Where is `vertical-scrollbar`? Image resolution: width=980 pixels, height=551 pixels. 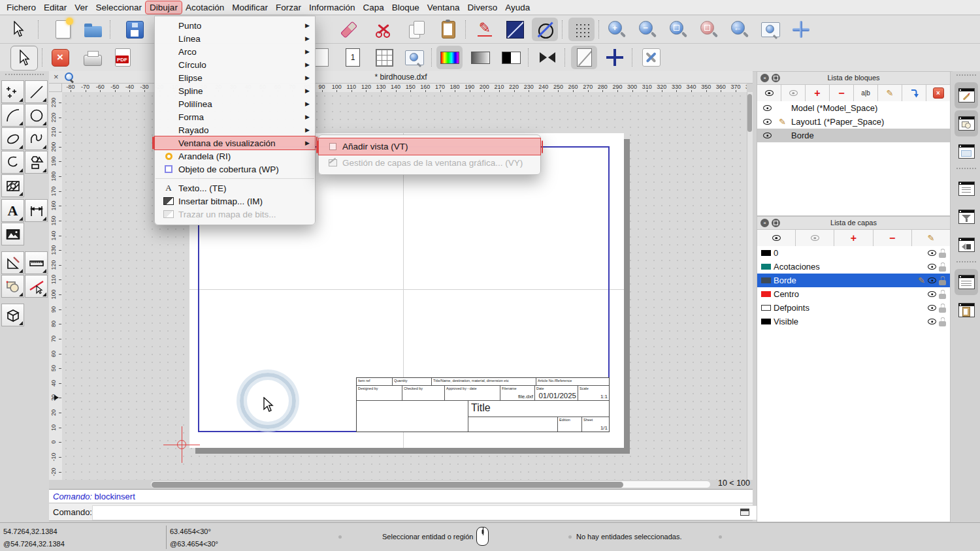
vertical-scrollbar is located at coordinates (750, 286).